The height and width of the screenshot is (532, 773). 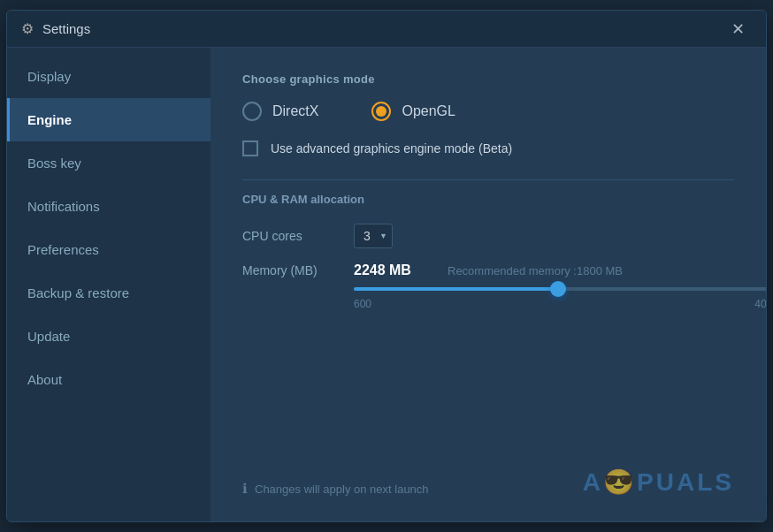 I want to click on slider-labels: 600 4035, so click(x=560, y=304).